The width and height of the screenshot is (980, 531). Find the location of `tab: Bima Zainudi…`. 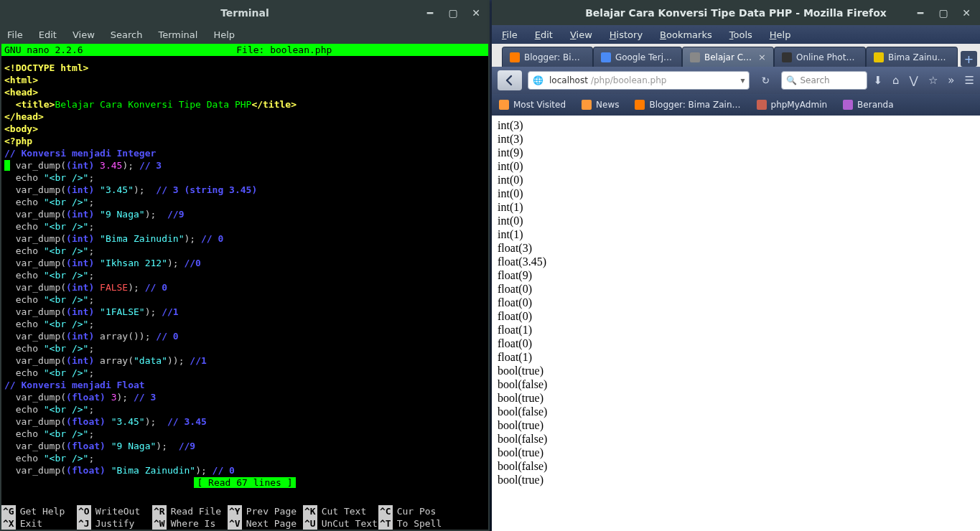

tab: Bima Zainudi… is located at coordinates (912, 57).